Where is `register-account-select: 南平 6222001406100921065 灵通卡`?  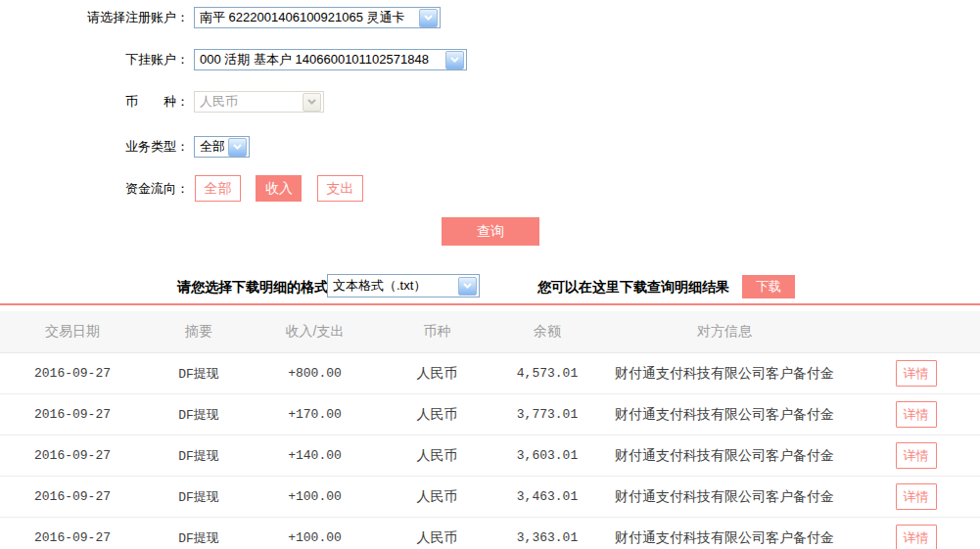 register-account-select: 南平 6222001406100921065 灵通卡 is located at coordinates (317, 18).